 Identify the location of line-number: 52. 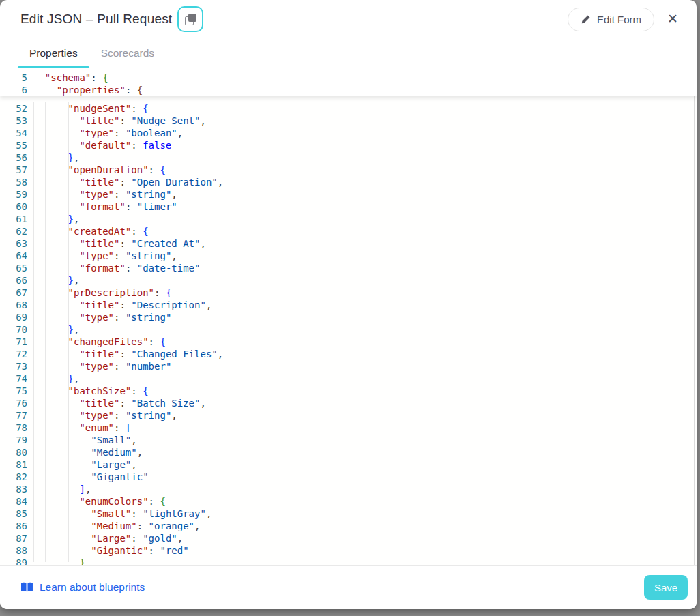
(14, 108).